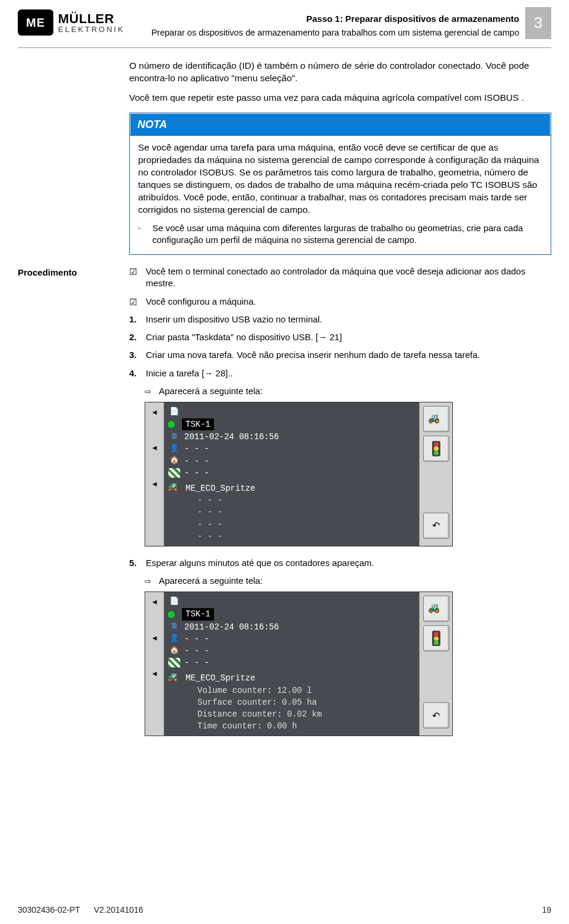  Describe the element at coordinates (135, 337) in the screenshot. I see `step-number: 2.` at that location.